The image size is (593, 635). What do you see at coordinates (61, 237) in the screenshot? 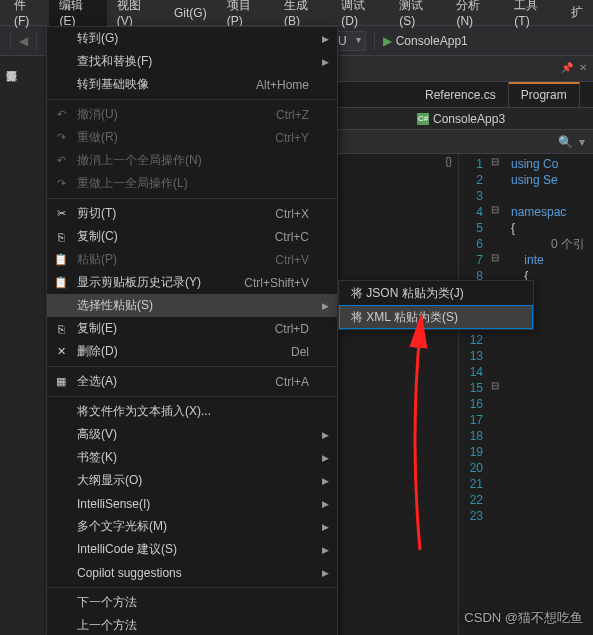
I see `copy-icon: ⎘` at bounding box center [61, 237].